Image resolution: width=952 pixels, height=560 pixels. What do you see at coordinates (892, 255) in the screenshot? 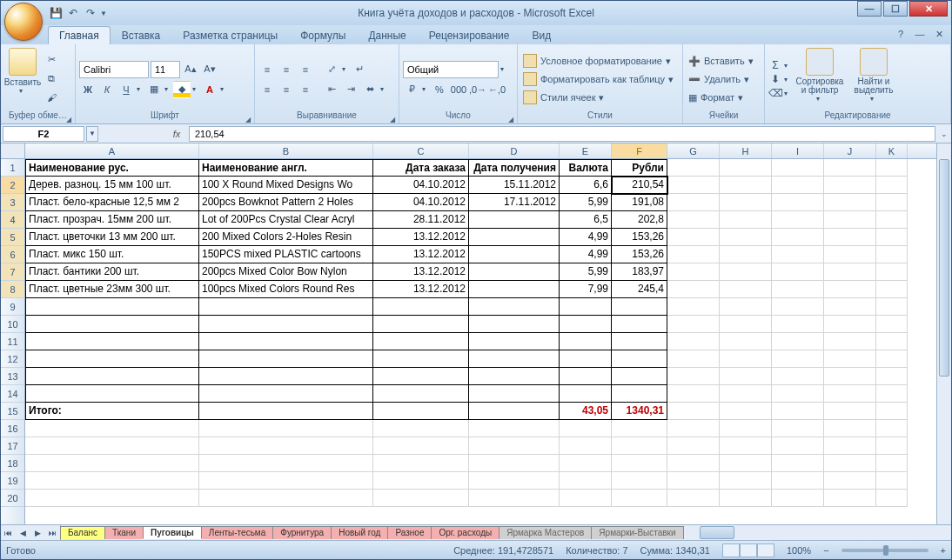
I see `cell-K6` at bounding box center [892, 255].